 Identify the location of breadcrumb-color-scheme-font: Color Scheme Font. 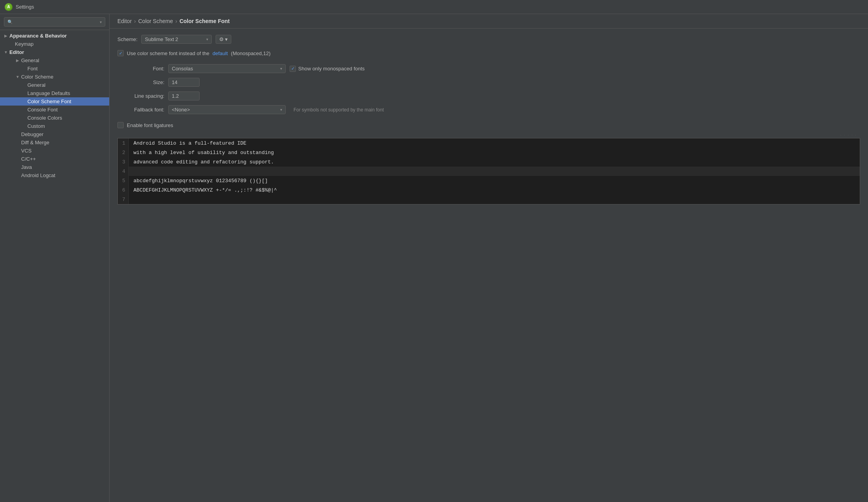
(205, 21).